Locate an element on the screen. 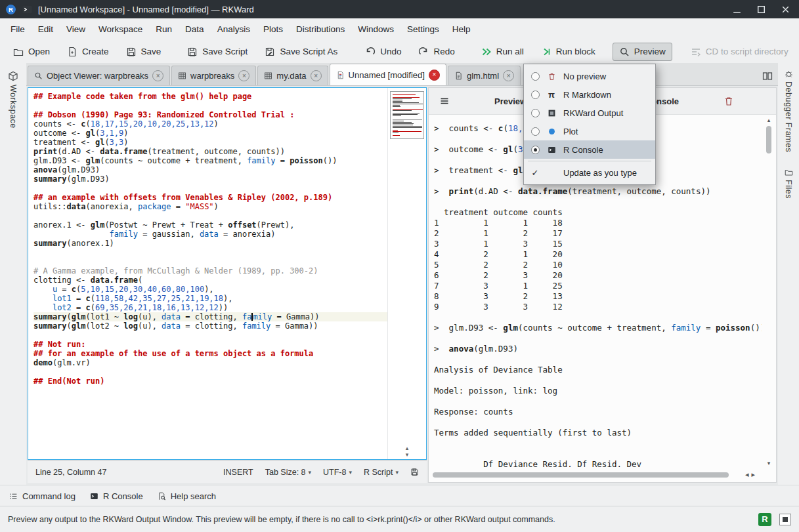 The width and height of the screenshot is (799, 532). code-line: ## for an example of the use of a terms … is located at coordinates (210, 354).